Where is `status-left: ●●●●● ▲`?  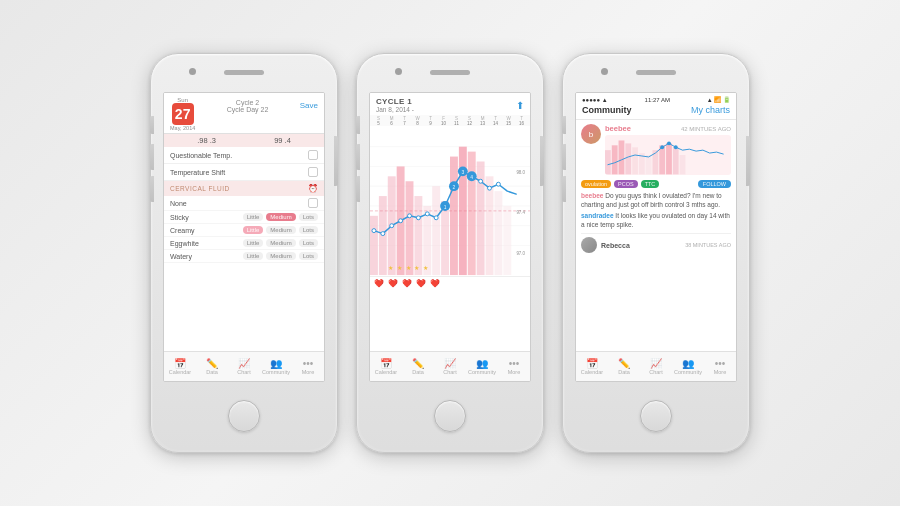
status-left: ●●●●● ▲ is located at coordinates (595, 100).